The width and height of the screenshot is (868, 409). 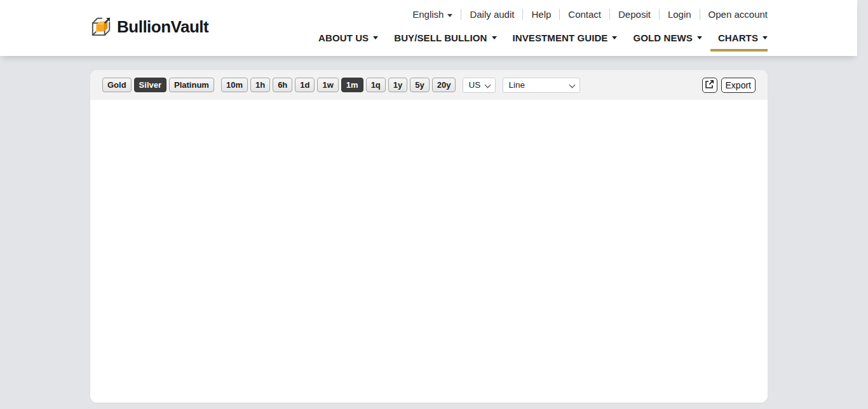 I want to click on period-button-1y: 1y, so click(x=398, y=85).